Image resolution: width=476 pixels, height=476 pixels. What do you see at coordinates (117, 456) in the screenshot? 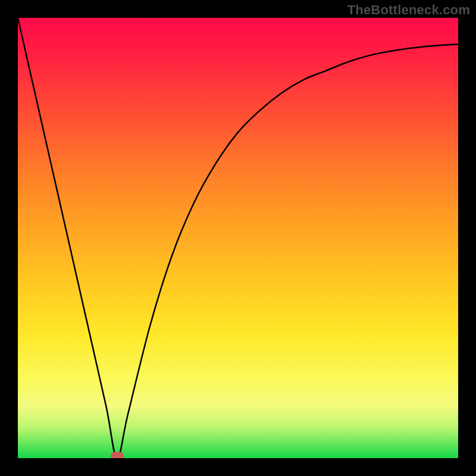
I see `optimal-point-marker` at bounding box center [117, 456].